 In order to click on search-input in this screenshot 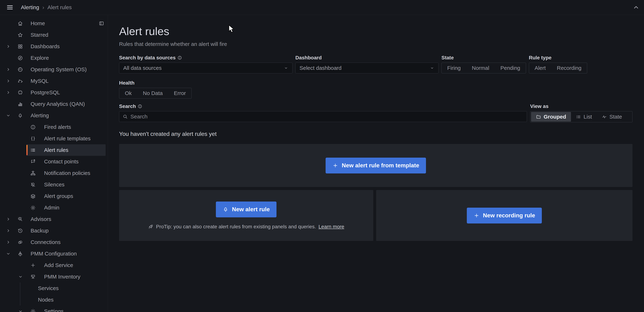, I will do `click(327, 116)`.